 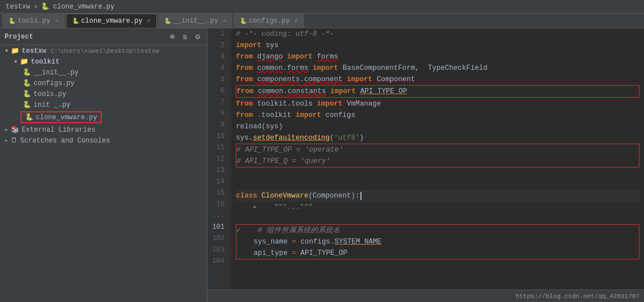 I want to click on tree-item-init-py: 🐍 __init__.py, so click(x=103, y=73).